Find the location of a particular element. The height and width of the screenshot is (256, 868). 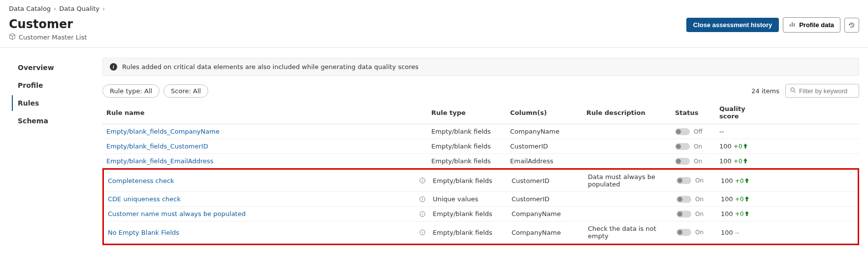

rule-name-link: Empty/blank_fields_EmailAddress is located at coordinates (160, 161).